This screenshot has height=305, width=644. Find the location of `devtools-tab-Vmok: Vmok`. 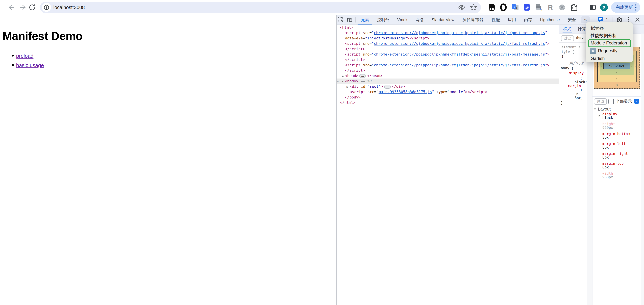

devtools-tab-Vmok: Vmok is located at coordinates (402, 20).